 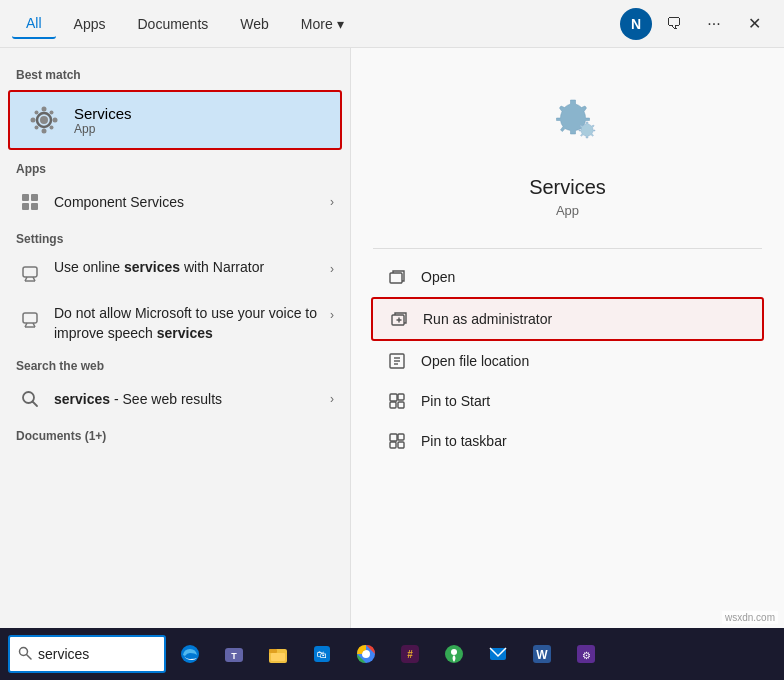 I want to click on taskbar-mail, so click(x=498, y=654).